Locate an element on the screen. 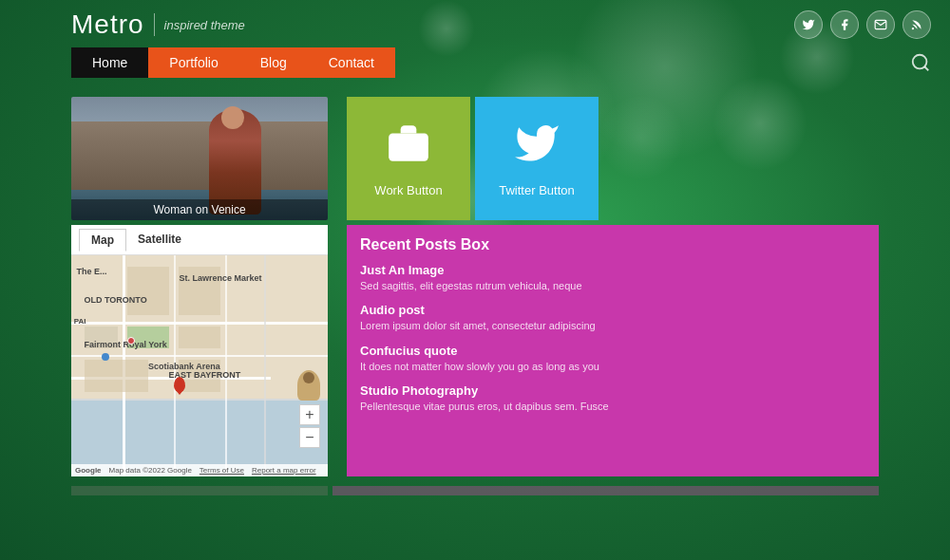  rss-social-icon is located at coordinates (917, 25).